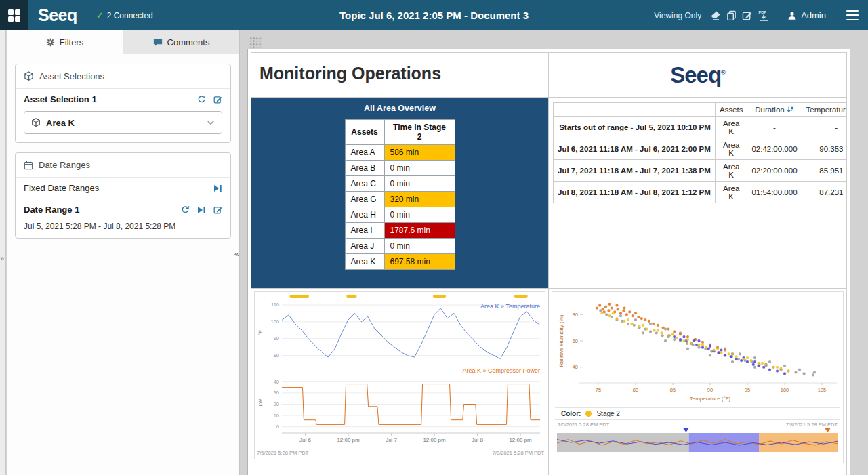 This screenshot has width=868, height=475. What do you see at coordinates (276, 339) in the screenshot?
I see `svg-text: 90` at bounding box center [276, 339].